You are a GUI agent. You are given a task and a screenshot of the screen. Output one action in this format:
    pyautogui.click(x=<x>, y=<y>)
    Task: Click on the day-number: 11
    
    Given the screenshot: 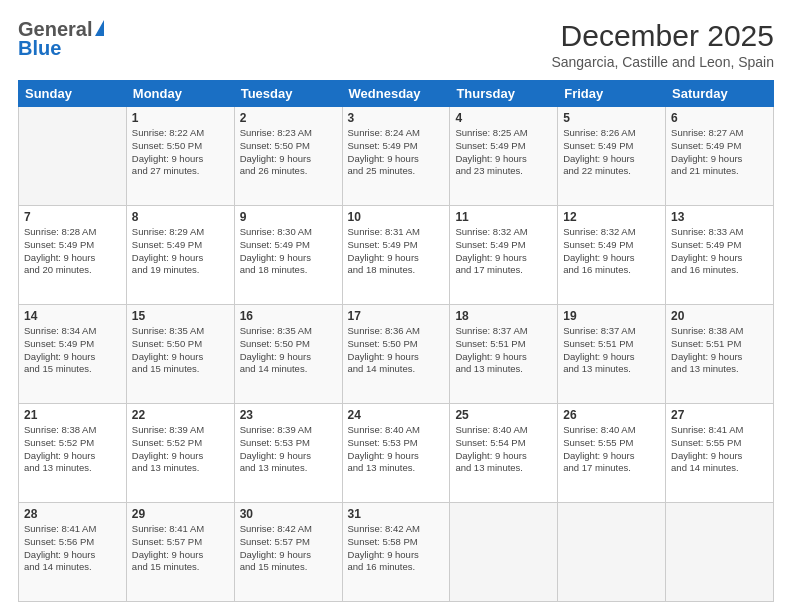 What is the action you would take?
    pyautogui.click(x=504, y=217)
    